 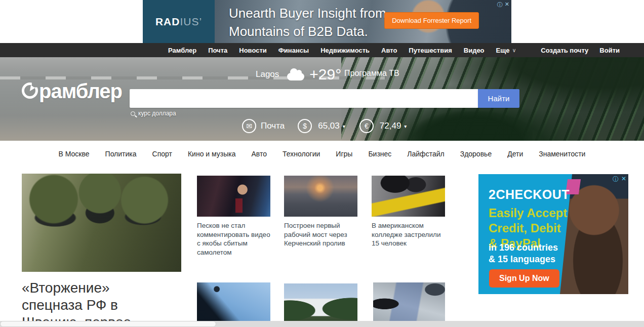 What do you see at coordinates (620, 179) in the screenshot?
I see `sidebar-ad-adchoices: ⓘ ✕` at bounding box center [620, 179].